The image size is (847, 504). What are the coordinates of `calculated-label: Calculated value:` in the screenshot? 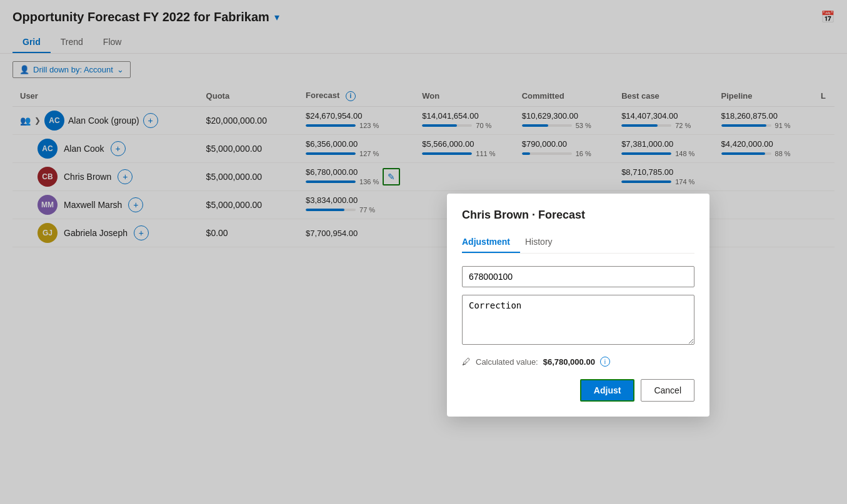 It's located at (507, 362).